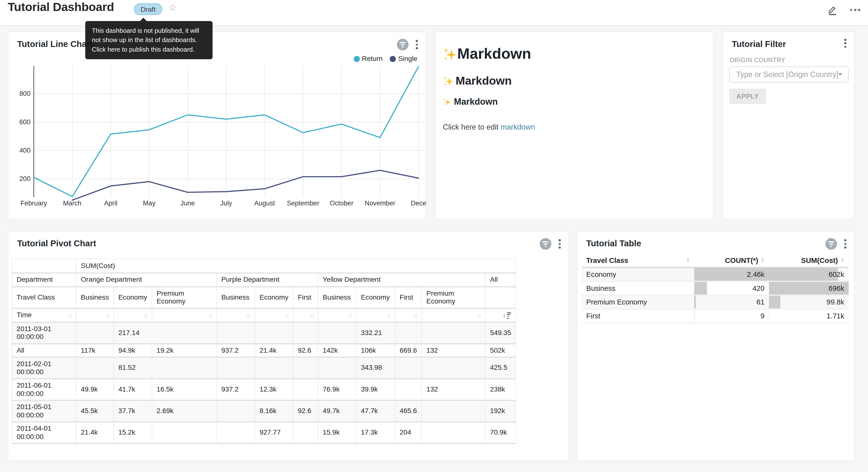 This screenshot has width=868, height=472. What do you see at coordinates (133, 368) in the screenshot?
I see `pivot-value-cell: 81.52` at bounding box center [133, 368].